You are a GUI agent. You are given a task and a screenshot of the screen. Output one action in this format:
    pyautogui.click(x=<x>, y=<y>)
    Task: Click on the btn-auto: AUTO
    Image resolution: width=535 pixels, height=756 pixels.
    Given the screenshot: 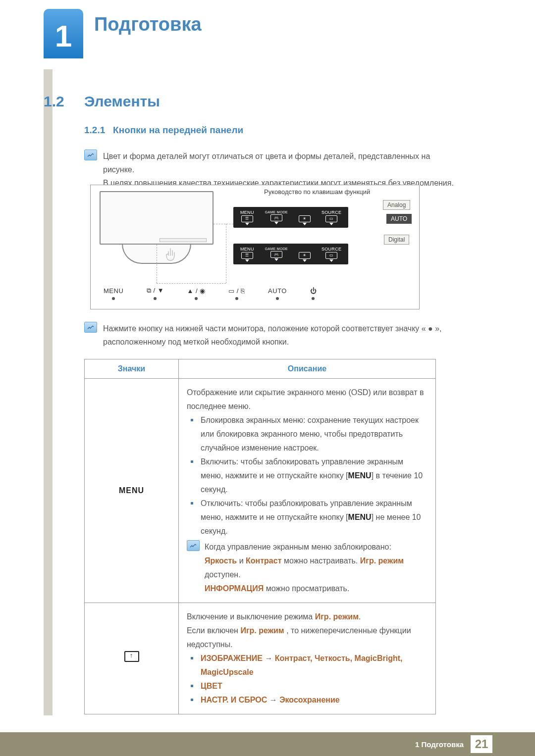 What is the action you would take?
    pyautogui.click(x=277, y=294)
    